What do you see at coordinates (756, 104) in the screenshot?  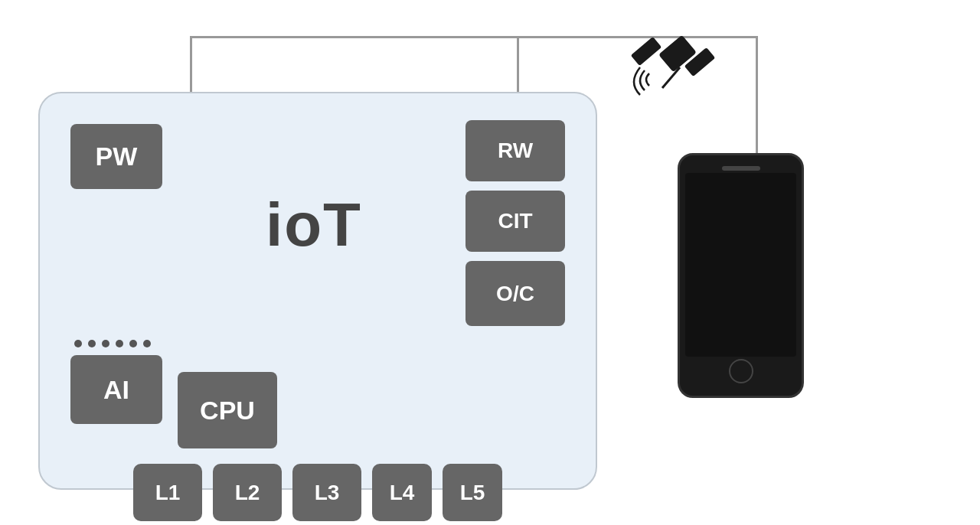 I see `connector-right-vert` at bounding box center [756, 104].